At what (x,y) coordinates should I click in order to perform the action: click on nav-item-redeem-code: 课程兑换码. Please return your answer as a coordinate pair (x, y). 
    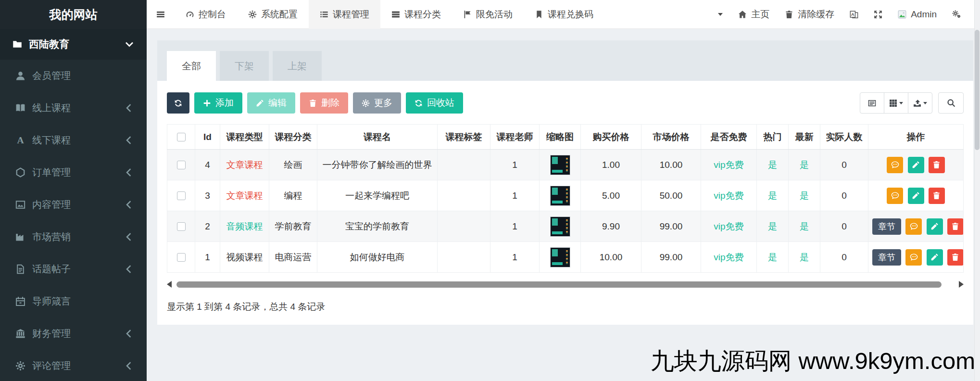
    Looking at the image, I should click on (564, 14).